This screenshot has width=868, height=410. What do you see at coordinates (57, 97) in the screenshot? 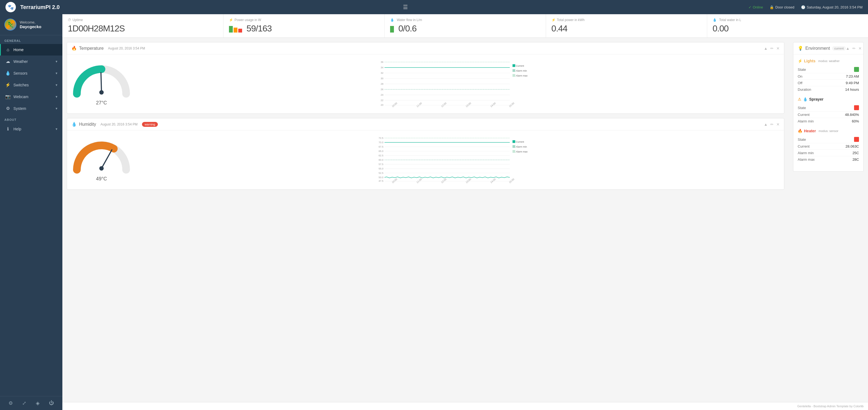
I see `chevron-down-icon-4: ▼` at bounding box center [57, 97].